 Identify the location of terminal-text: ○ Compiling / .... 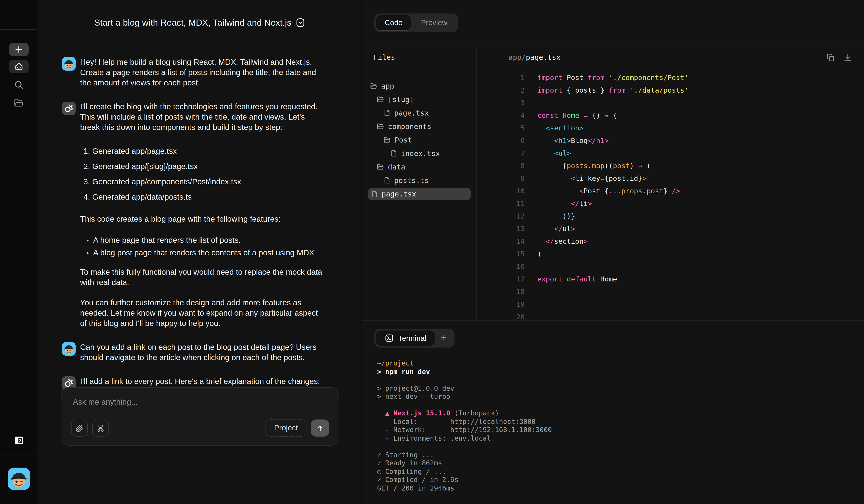
(411, 471).